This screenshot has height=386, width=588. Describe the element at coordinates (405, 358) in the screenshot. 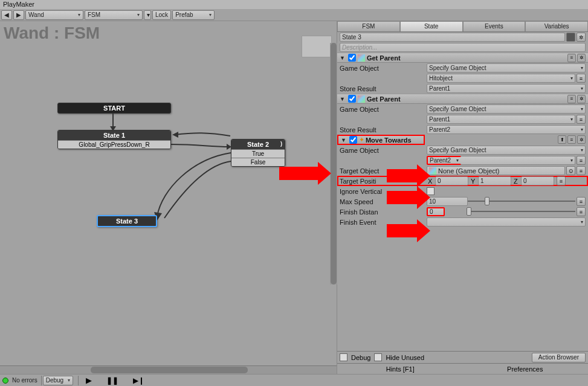

I see `label-hide-unused: Hide Unused` at that location.